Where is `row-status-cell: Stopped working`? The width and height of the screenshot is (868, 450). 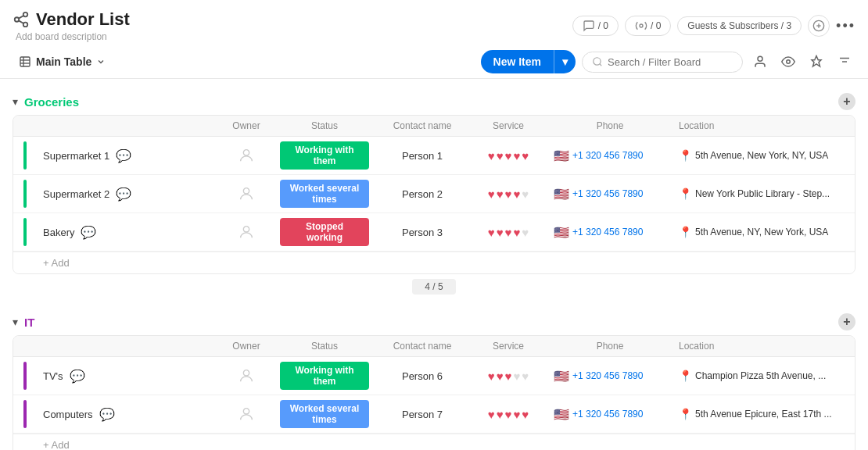 row-status-cell: Stopped working is located at coordinates (325, 232).